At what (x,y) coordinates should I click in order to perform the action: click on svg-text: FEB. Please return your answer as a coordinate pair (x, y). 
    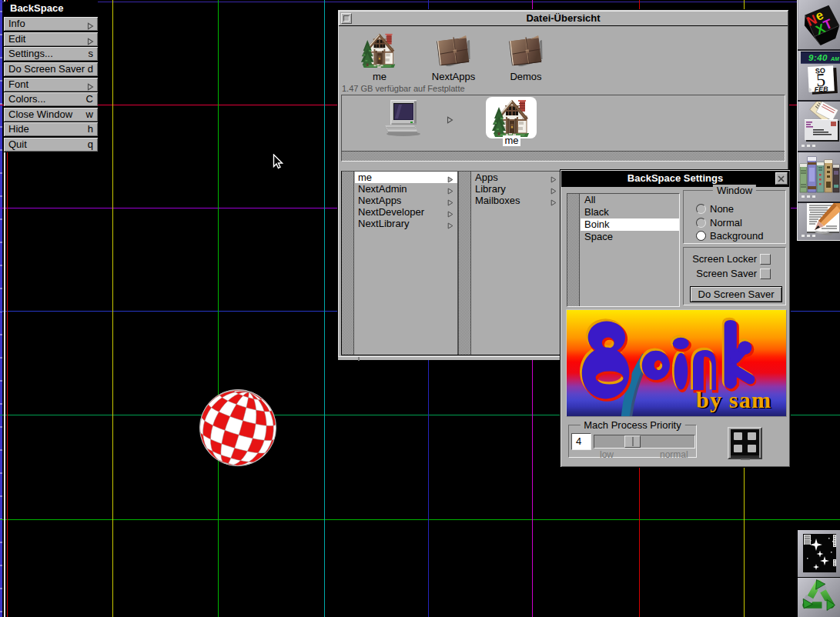
    Looking at the image, I should click on (821, 89).